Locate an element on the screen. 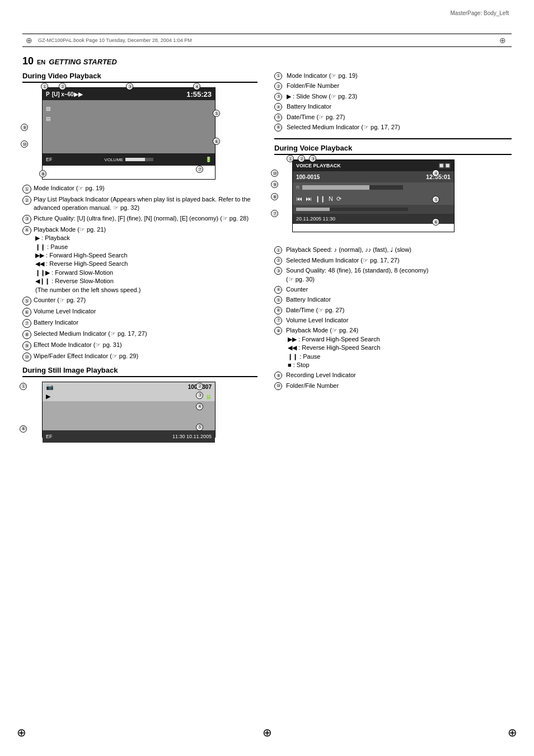 The height and width of the screenshot is (756, 534). vn-10: ⑩ is located at coordinates (278, 386).